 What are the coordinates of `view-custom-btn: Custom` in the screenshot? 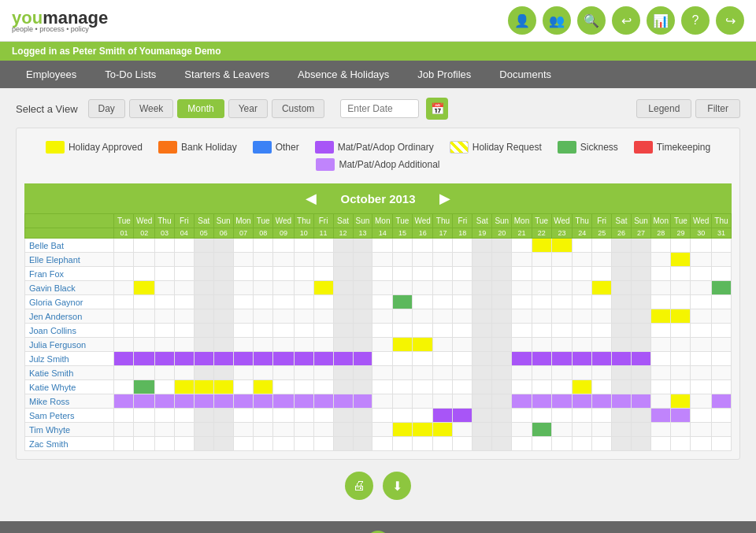 It's located at (298, 109).